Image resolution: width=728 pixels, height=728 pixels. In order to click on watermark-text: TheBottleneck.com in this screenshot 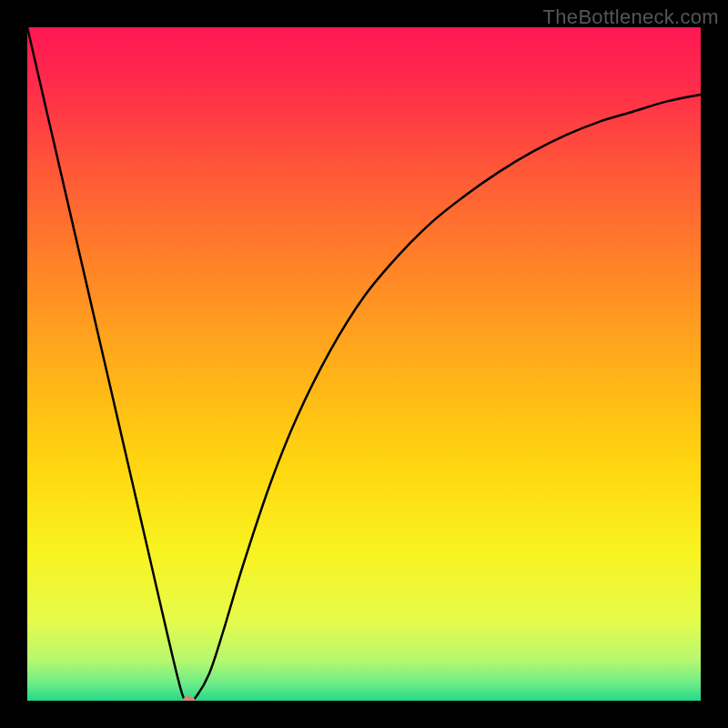, I will do `click(632, 17)`.